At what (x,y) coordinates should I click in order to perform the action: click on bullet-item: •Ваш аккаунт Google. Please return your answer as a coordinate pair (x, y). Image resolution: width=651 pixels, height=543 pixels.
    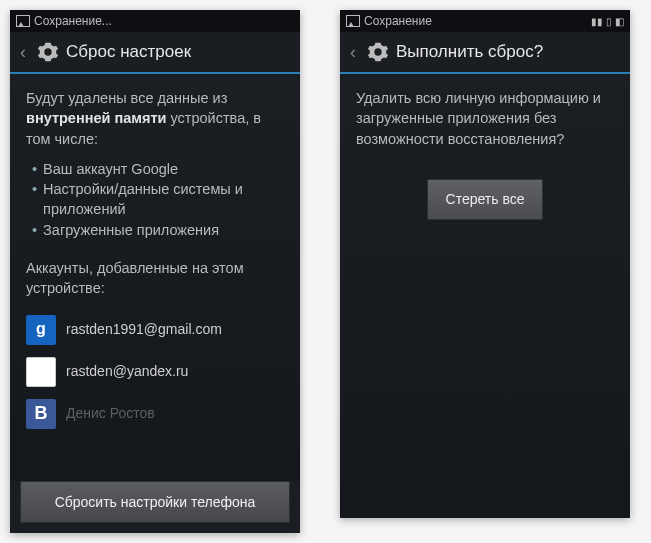
    Looking at the image, I should click on (158, 169).